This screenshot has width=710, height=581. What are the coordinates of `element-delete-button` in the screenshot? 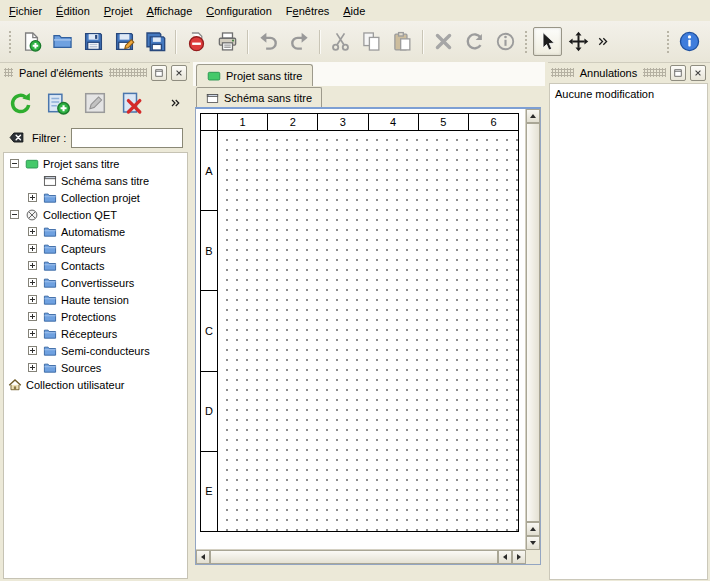 It's located at (132, 103).